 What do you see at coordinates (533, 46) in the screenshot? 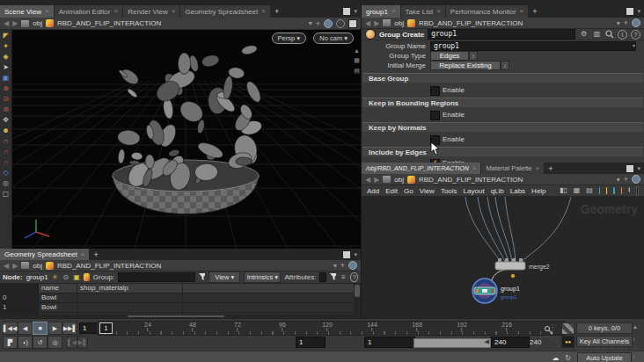
I see `group-name-input: group1` at bounding box center [533, 46].